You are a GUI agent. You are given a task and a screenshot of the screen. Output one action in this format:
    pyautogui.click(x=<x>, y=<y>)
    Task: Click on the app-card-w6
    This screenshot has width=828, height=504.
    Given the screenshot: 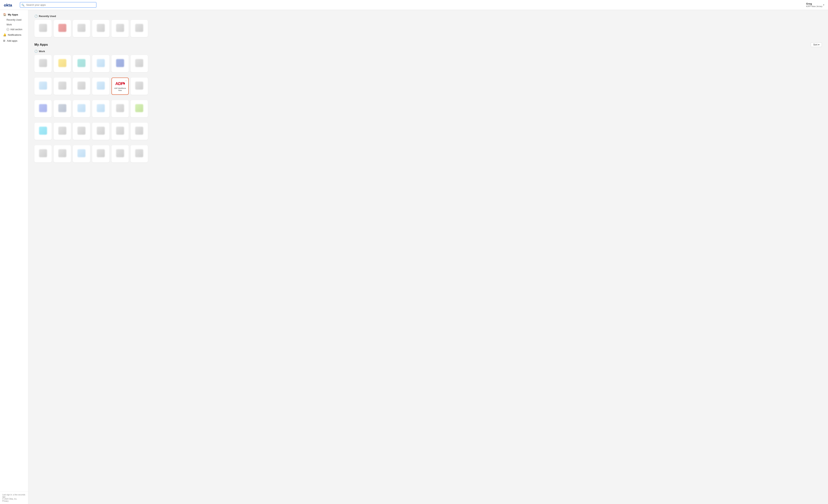 What is the action you would take?
    pyautogui.click(x=139, y=64)
    